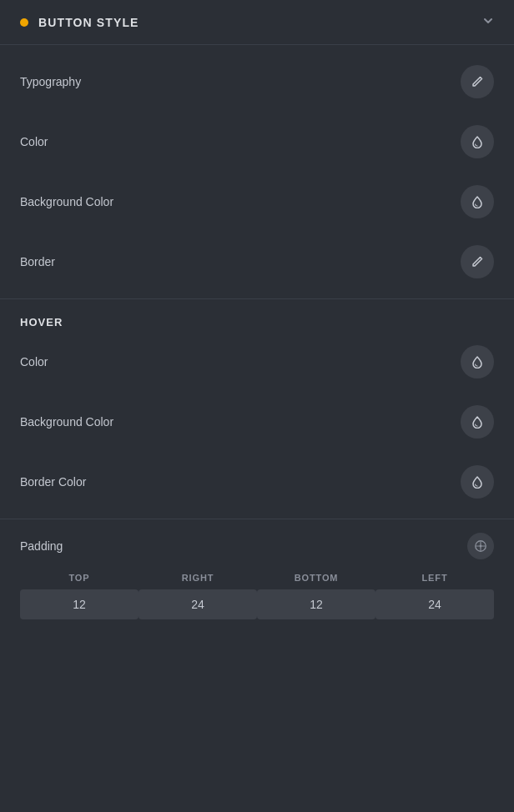 The image size is (514, 812). What do you see at coordinates (38, 262) in the screenshot?
I see `border-label: Border` at bounding box center [38, 262].